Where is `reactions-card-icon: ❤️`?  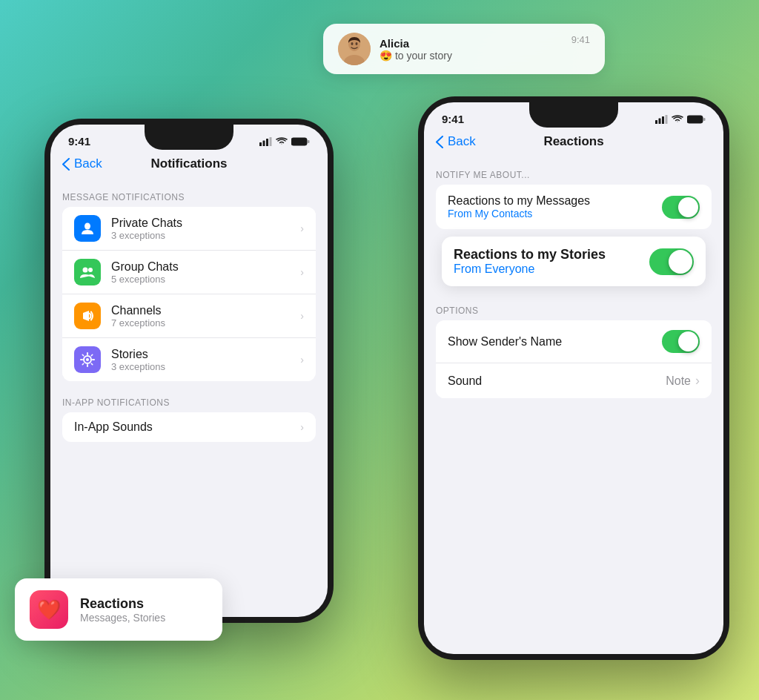 reactions-card-icon: ❤️ is located at coordinates (49, 610).